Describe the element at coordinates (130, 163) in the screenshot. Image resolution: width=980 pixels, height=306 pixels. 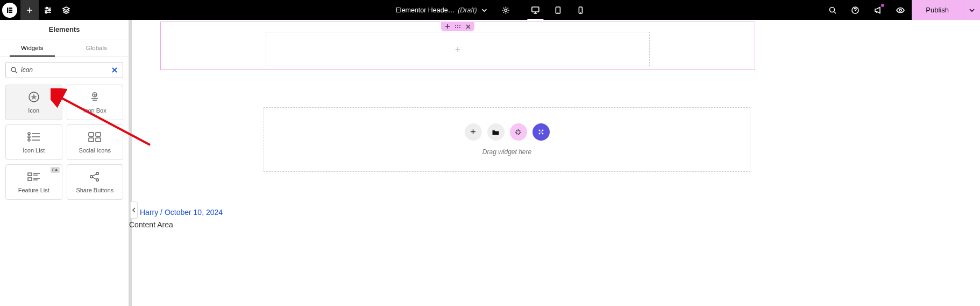
I see `sidebar-scrollbar` at that location.